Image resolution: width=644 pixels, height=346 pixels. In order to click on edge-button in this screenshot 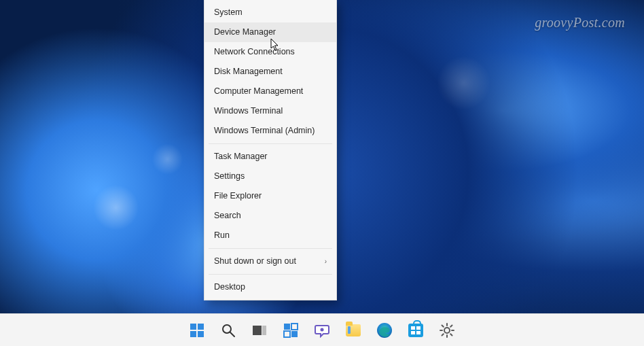, I will do `click(384, 330)`.